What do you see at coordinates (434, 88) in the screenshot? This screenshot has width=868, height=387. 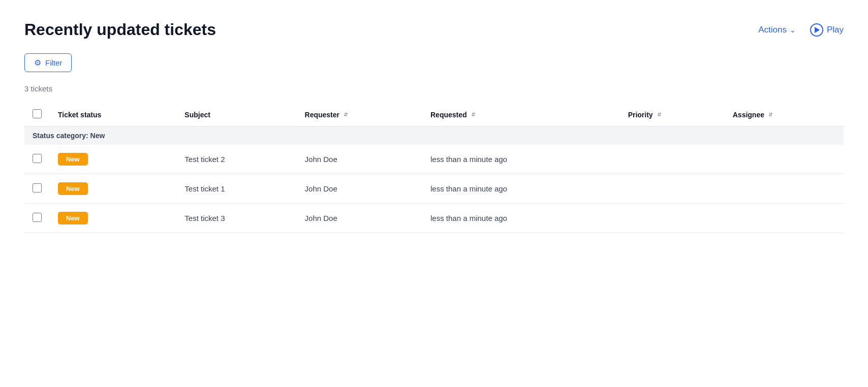 I see `ticket-count: 3 tickets` at bounding box center [434, 88].